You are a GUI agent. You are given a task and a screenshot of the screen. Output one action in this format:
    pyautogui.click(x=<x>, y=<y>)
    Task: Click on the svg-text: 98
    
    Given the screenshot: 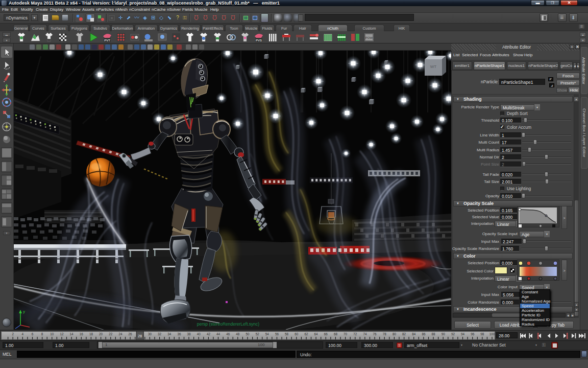 What is the action you would take?
    pyautogui.click(x=482, y=334)
    